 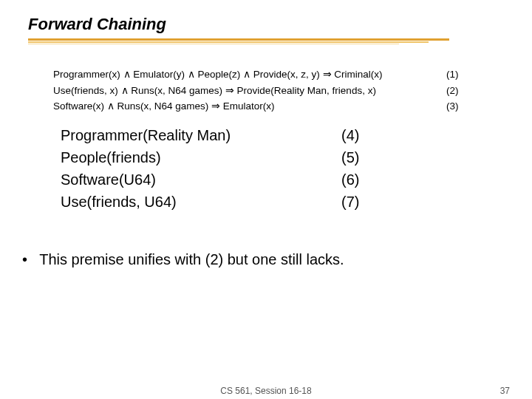 What do you see at coordinates (267, 106) in the screenshot?
I see `rule-row: Software(x) ∧ Runs(x, N64 games) ⇒ Emula…` at bounding box center [267, 106].